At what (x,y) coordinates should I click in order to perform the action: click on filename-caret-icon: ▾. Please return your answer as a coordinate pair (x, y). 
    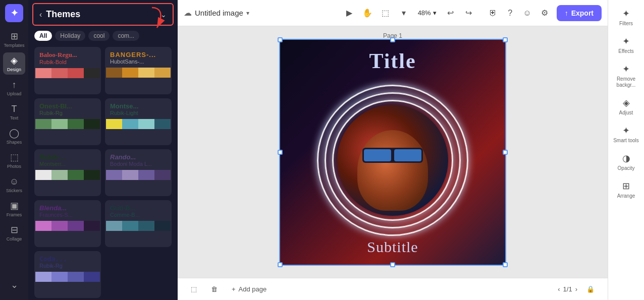
    Looking at the image, I should click on (248, 13).